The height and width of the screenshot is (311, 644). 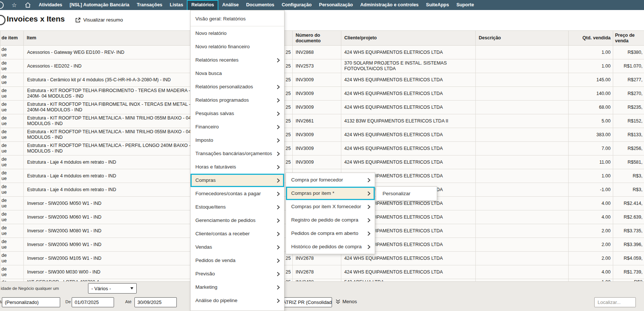 I want to click on menu-item-previs-o: Previsão, so click(x=237, y=274).